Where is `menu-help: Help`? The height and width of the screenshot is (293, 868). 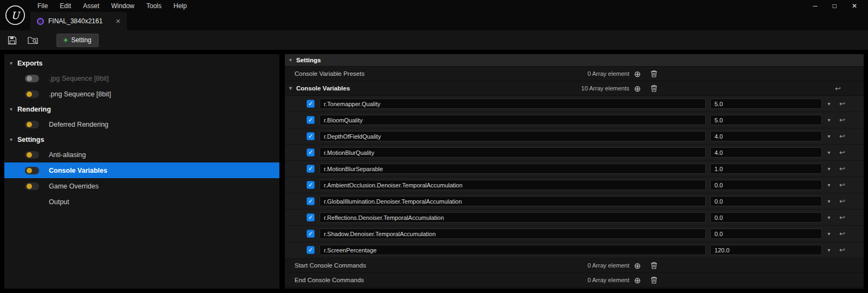 menu-help: Help is located at coordinates (180, 6).